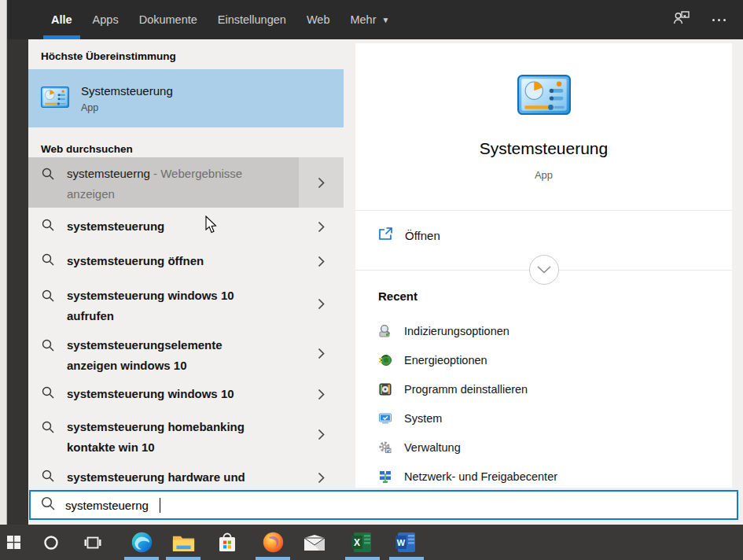 This screenshot has height=560, width=743. What do you see at coordinates (186, 98) in the screenshot?
I see `best-match-item: Systemsteuerung App` at bounding box center [186, 98].